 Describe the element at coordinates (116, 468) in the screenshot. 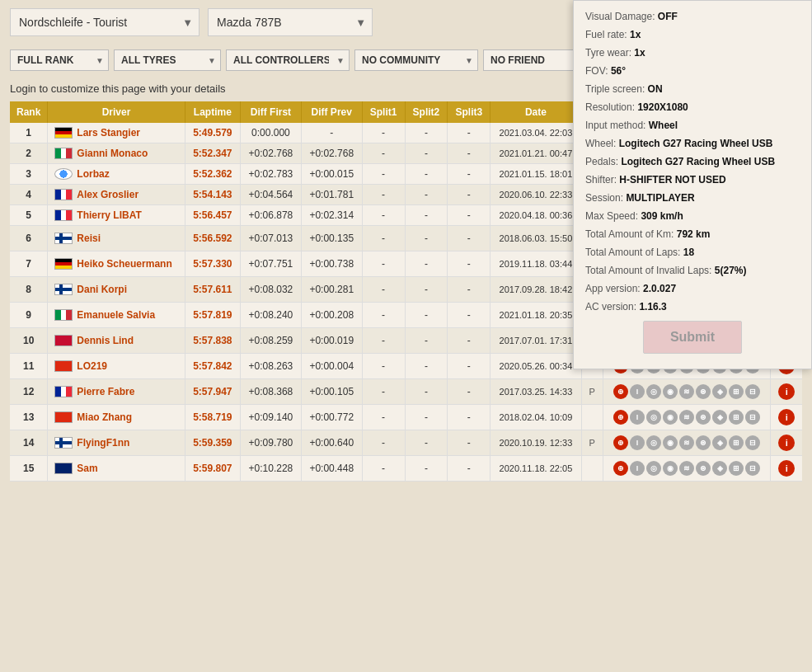

I see `driver-cell: Sam` at that location.